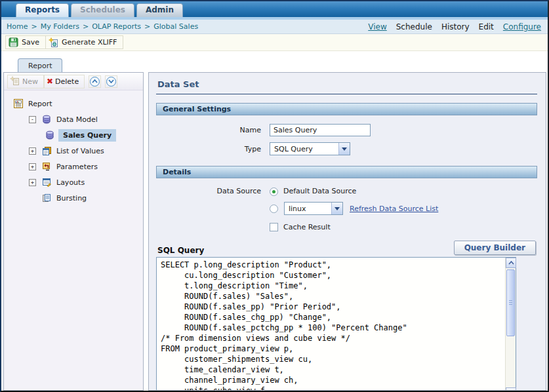 This screenshot has height=392, width=549. What do you see at coordinates (14, 43) in the screenshot?
I see `save-floppy-icon` at bounding box center [14, 43].